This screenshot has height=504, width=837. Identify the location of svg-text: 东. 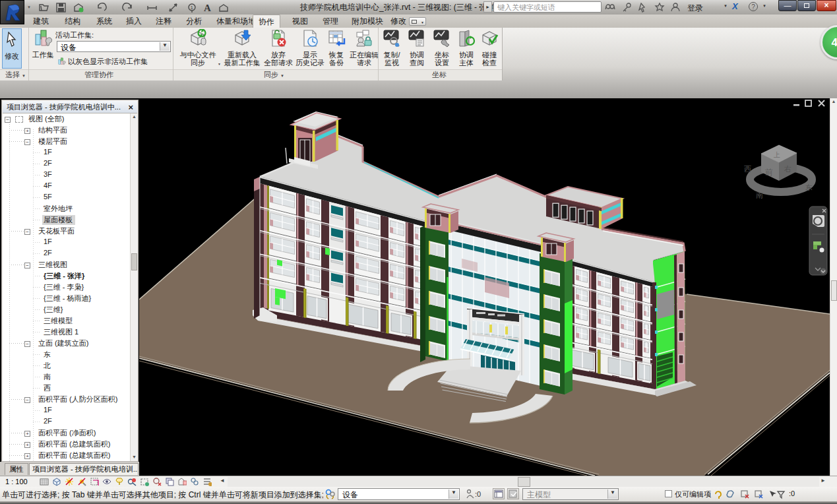
(809, 187).